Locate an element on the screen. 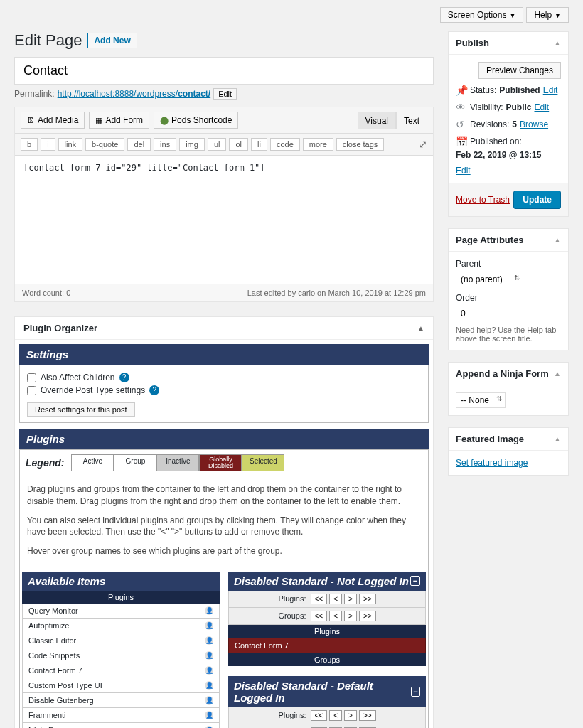 This screenshot has height=728, width=583. toolbar-li-button: li is located at coordinates (259, 144).